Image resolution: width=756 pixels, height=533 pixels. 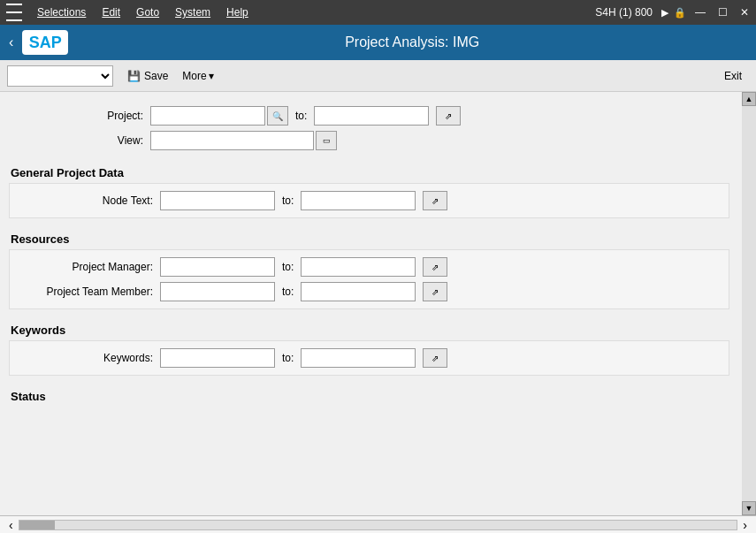 What do you see at coordinates (46, 42) in the screenshot?
I see `sap-logo-text: SAP` at bounding box center [46, 42].